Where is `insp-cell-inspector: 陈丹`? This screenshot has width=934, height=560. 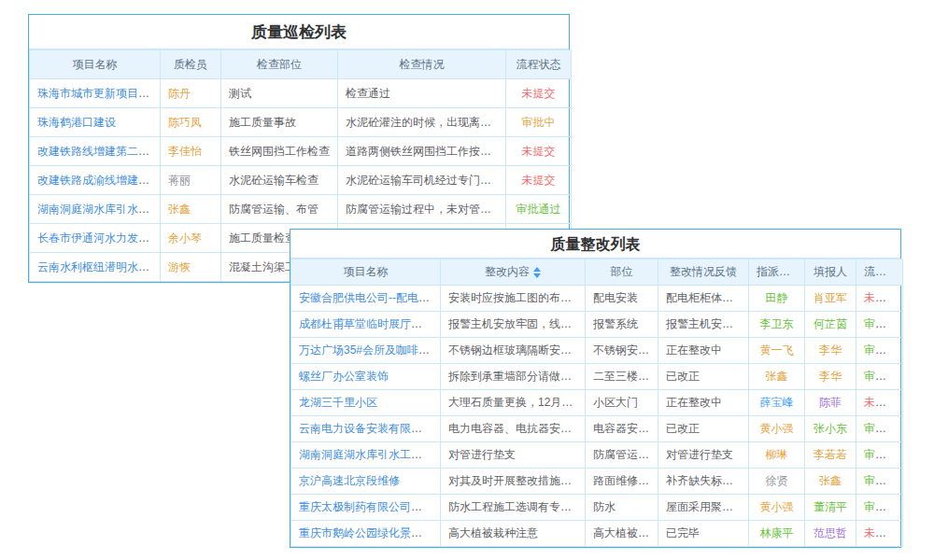 insp-cell-inspector: 陈丹 is located at coordinates (191, 93).